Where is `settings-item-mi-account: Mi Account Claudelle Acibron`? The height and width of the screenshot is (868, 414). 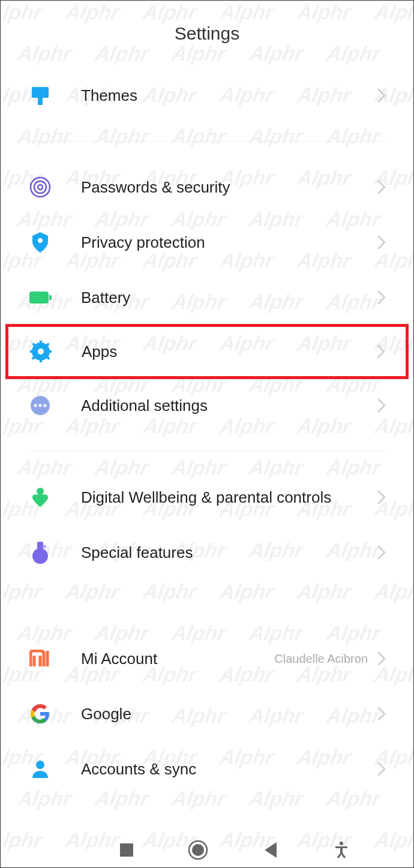 settings-item-mi-account: Mi Account Claudelle Acibron is located at coordinates (207, 659).